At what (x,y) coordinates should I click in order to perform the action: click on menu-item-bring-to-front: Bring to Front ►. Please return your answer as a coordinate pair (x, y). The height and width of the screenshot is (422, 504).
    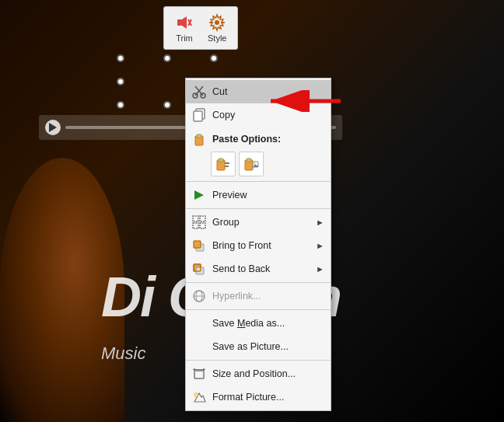
    Looking at the image, I should click on (258, 246).